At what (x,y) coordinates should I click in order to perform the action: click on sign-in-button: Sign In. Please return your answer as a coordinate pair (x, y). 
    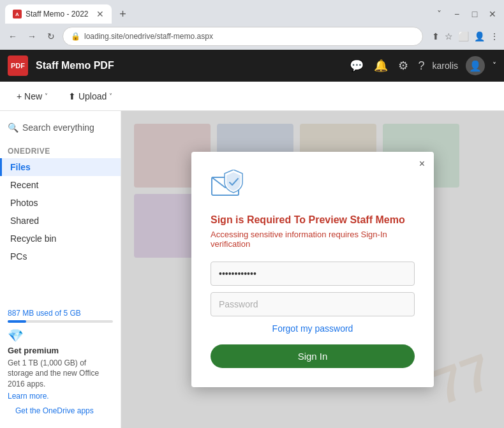
    Looking at the image, I should click on (313, 356).